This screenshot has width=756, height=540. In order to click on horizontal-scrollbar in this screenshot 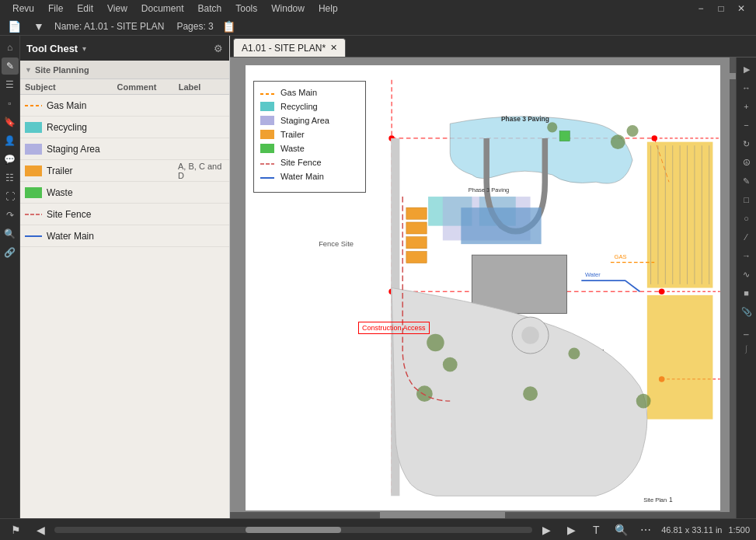, I will do `click(480, 515)`.